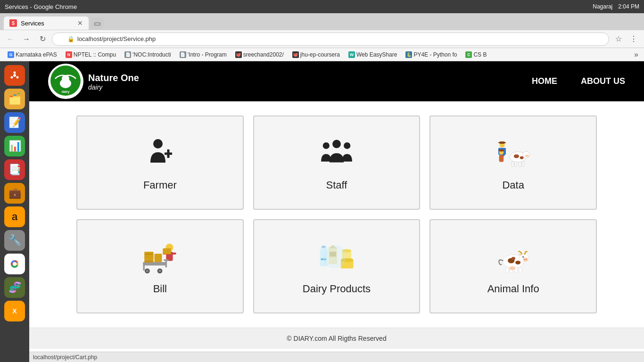 The width and height of the screenshot is (644, 362). What do you see at coordinates (66, 92) in the screenshot?
I see `svg-text: dairy` at bounding box center [66, 92].